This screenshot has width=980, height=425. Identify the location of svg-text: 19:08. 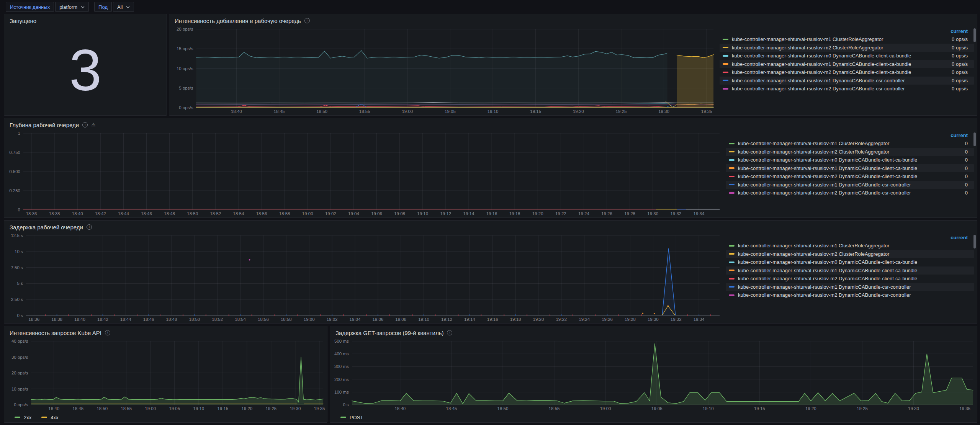
(401, 319).